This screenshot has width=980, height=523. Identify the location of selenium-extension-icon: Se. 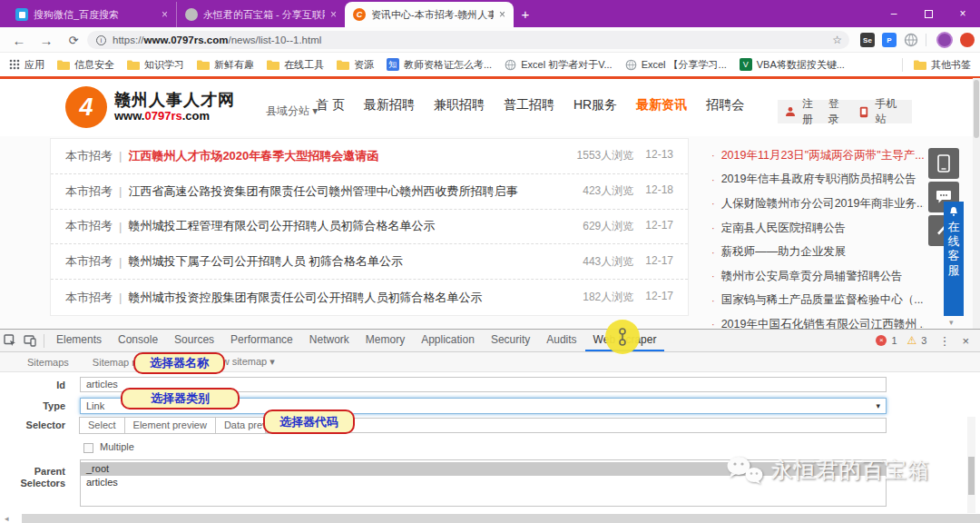
(867, 40).